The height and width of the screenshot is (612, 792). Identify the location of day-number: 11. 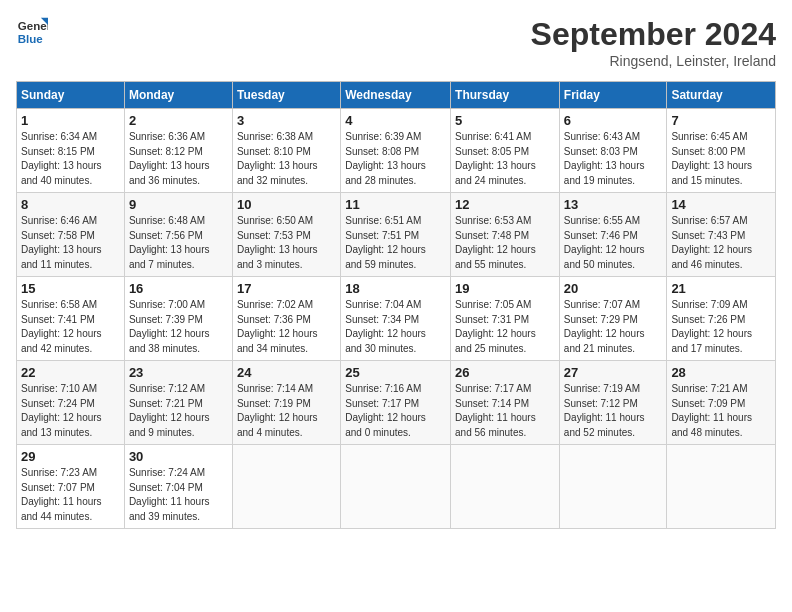
(396, 204).